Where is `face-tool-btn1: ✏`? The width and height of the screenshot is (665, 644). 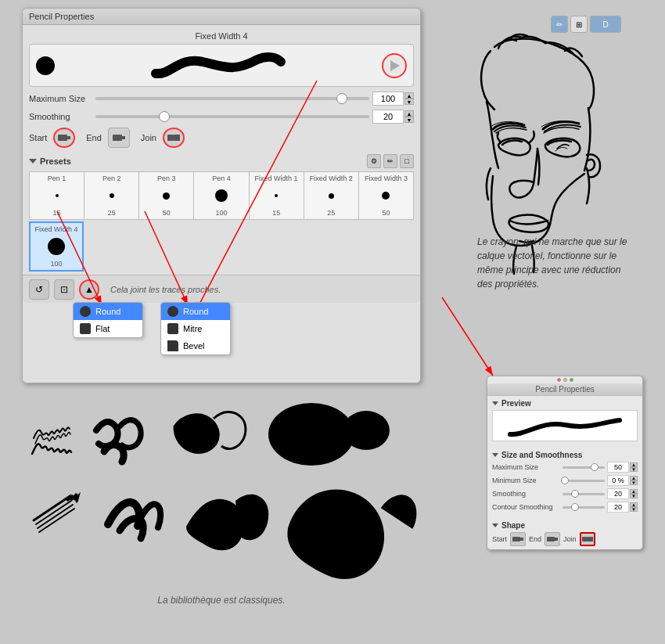 face-tool-btn1: ✏ is located at coordinates (559, 24).